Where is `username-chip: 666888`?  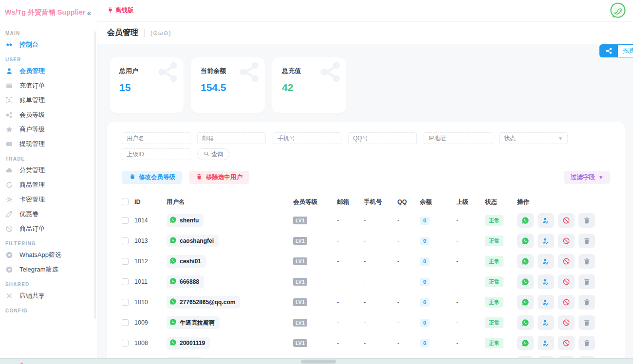 username-chip: 666888 is located at coordinates (185, 282).